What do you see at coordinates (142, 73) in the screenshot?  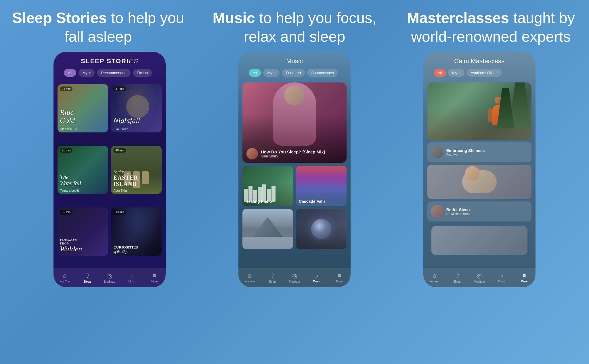 I see `sleep-tab-fiction: Fiction` at bounding box center [142, 73].